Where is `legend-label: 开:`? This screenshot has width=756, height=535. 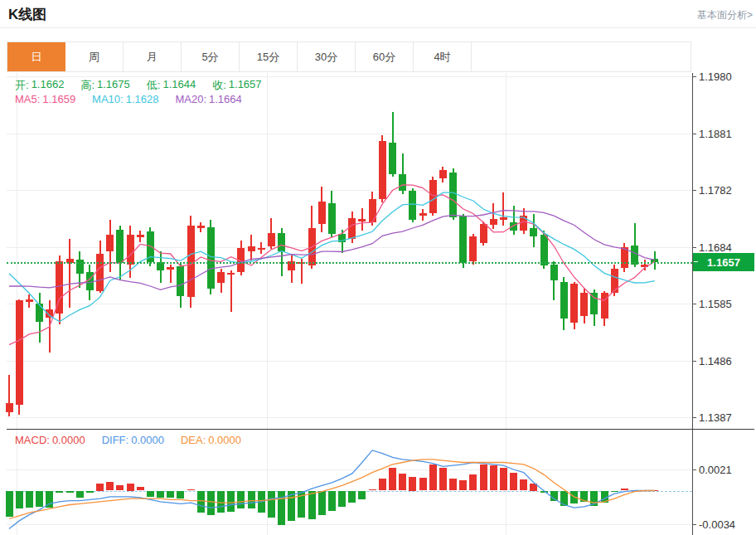 legend-label: 开: is located at coordinates (22, 85).